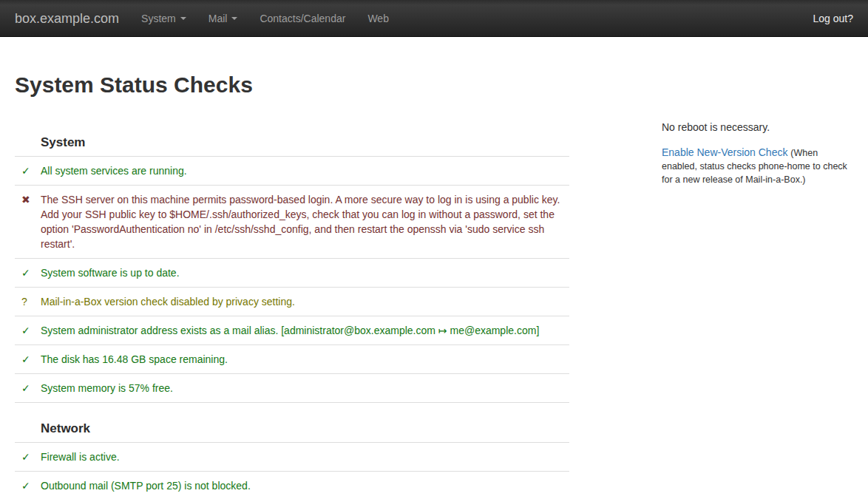  Describe the element at coordinates (305, 457) in the screenshot. I see `status-check-text: Firewall is active.` at that location.